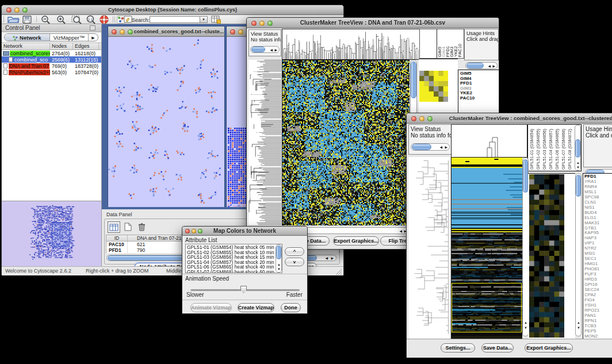 The width and height of the screenshot is (612, 364). I want to click on network-table-column-nodes: Nodes, so click(62, 46).